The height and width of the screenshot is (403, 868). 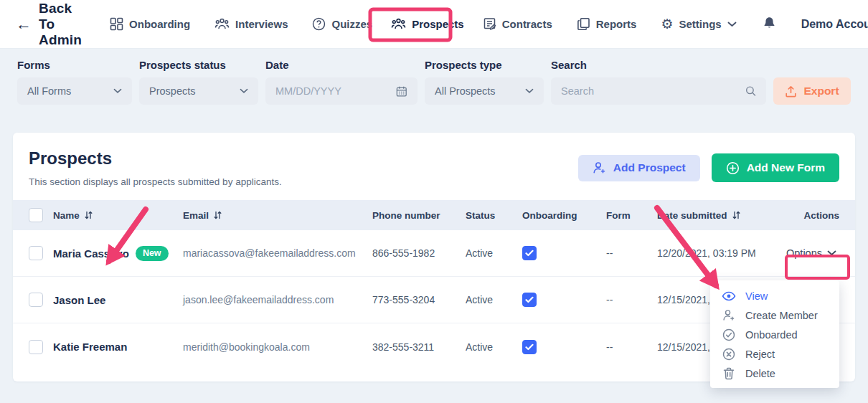 I want to click on add-prospect-button: Add Prospect, so click(x=639, y=168).